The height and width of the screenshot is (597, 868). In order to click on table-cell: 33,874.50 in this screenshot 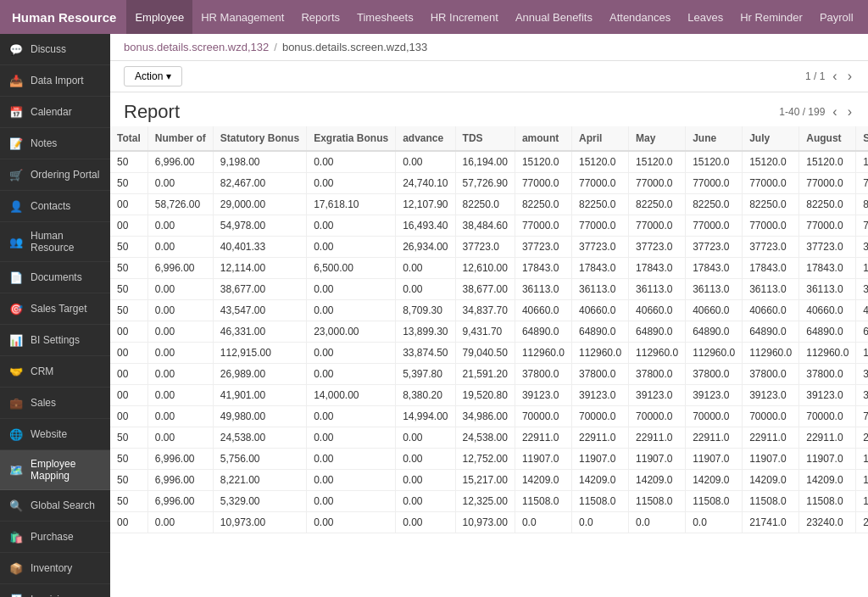, I will do `click(426, 353)`.